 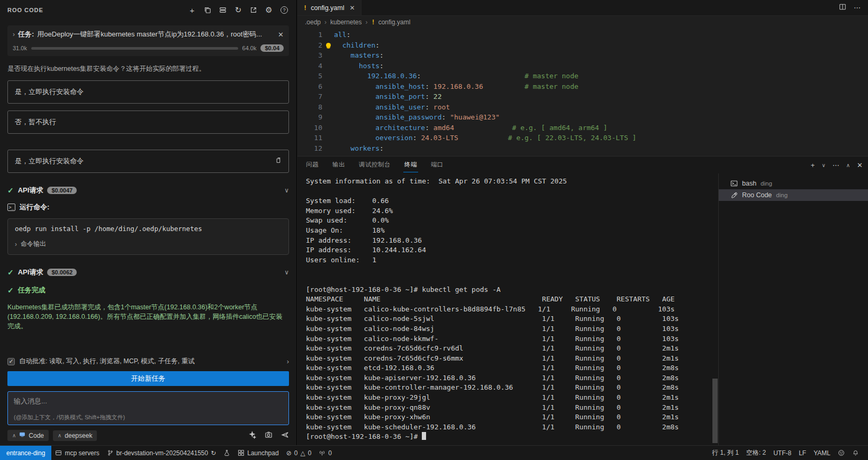 I want to click on help-icon: ?, so click(x=284, y=10).